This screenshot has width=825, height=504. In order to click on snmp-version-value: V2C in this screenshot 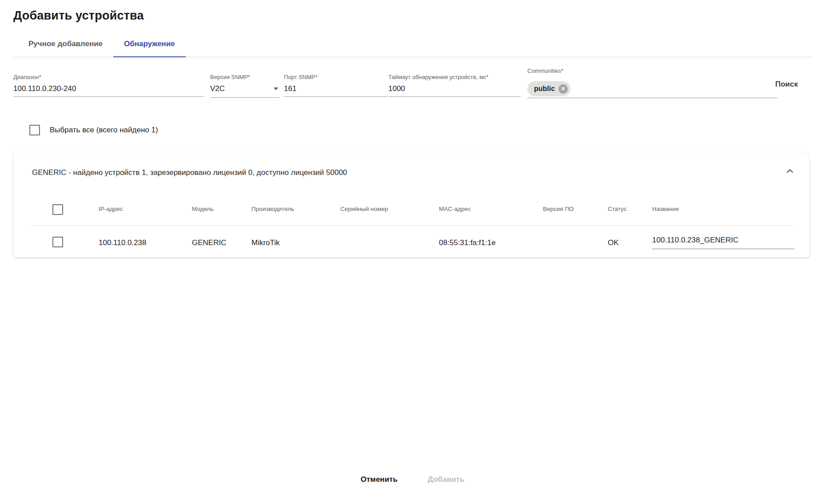, I will do `click(218, 89)`.